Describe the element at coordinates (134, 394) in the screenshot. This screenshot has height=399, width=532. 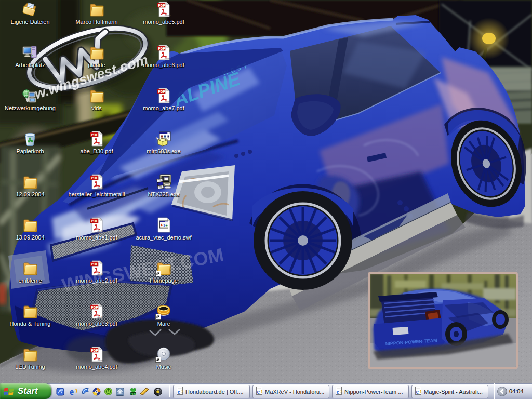
I see `svg-text: PRO` at that location.